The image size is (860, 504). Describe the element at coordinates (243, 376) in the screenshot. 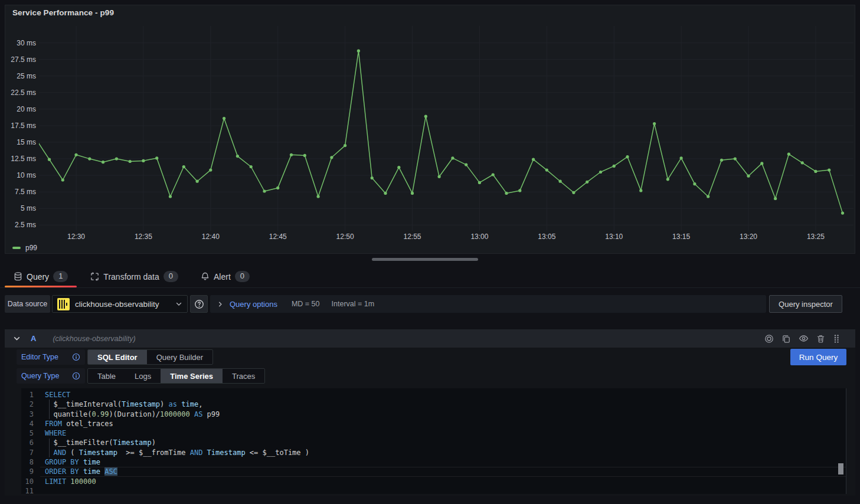

I see `query-type-traces: Traces` at that location.